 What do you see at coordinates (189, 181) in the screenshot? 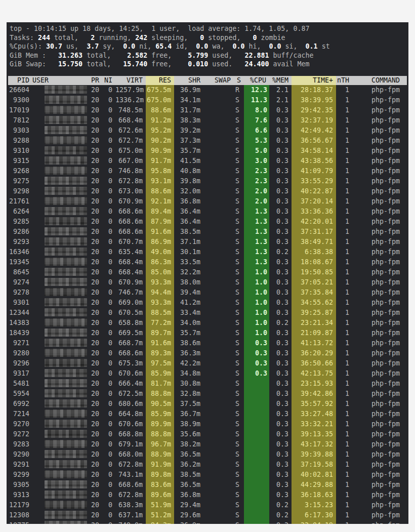
I see `cell-shr: 39.8m` at bounding box center [189, 181].